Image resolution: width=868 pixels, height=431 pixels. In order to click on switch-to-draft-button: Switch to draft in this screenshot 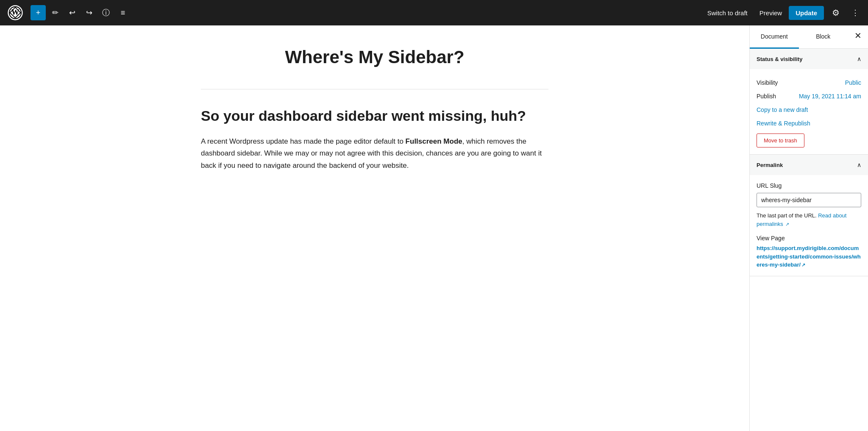, I will do `click(727, 13)`.